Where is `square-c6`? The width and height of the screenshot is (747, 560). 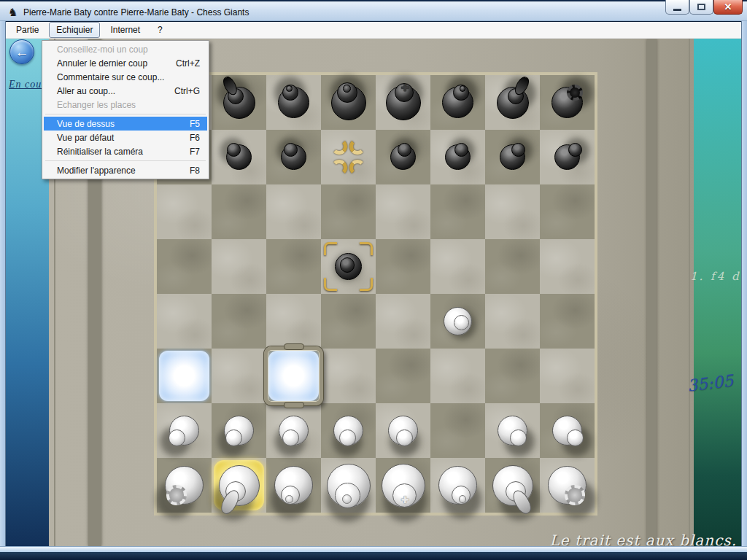 square-c6 is located at coordinates (293, 211).